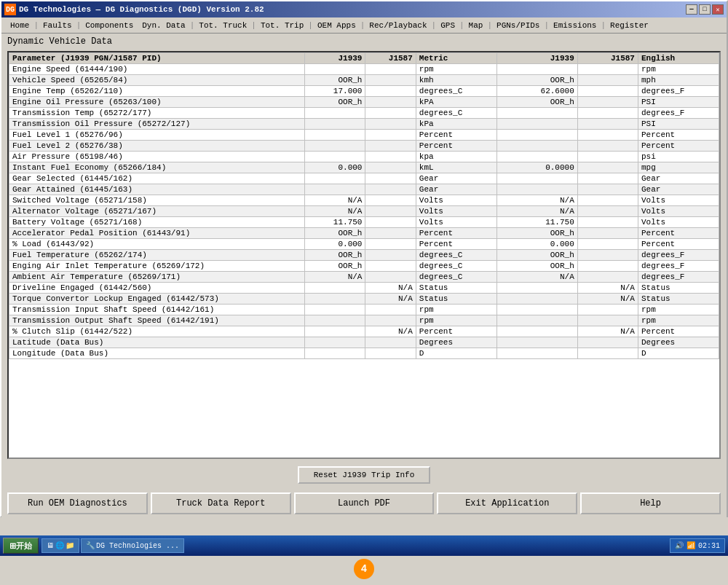  Describe the element at coordinates (456, 168) in the screenshot. I see `table-cell: kmL` at that location.